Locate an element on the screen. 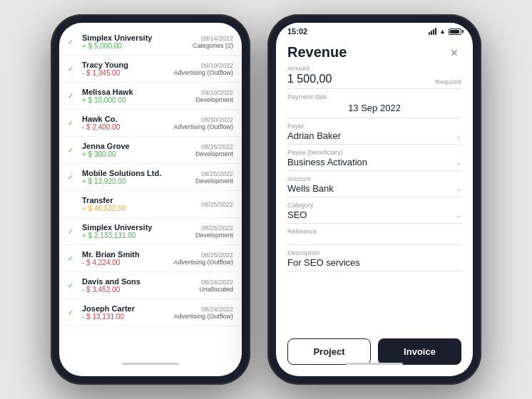 The image size is (532, 399). table-row: ✓Simplex University+ $ 2,133,131.0008/25… is located at coordinates (150, 232).